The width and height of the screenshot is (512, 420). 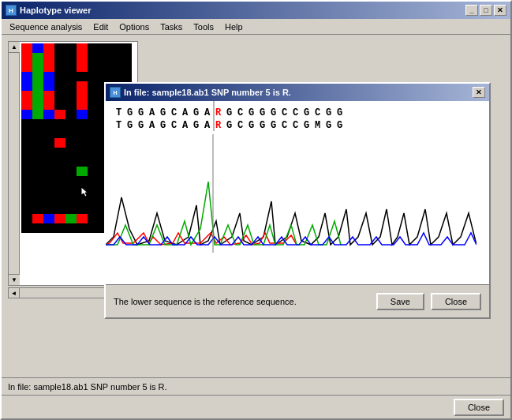 I want to click on menu-help: Help, so click(x=234, y=27).